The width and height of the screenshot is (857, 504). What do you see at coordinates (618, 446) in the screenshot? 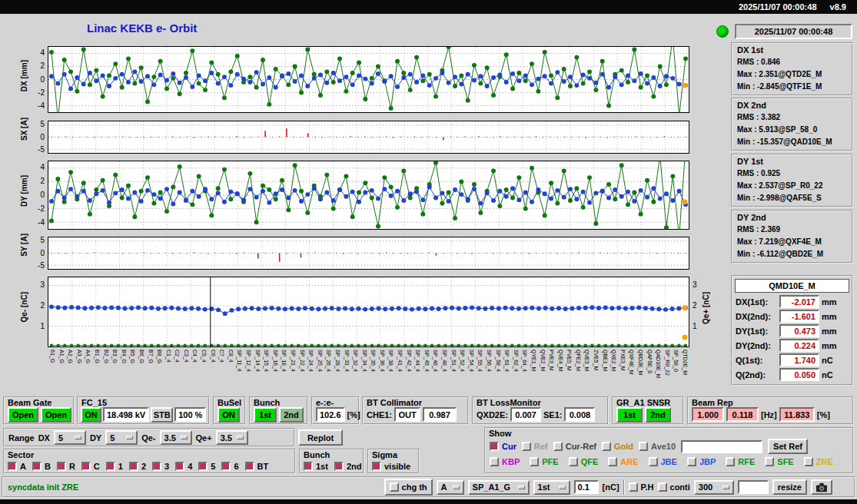
I see `show-item-gold: Gold` at bounding box center [618, 446].